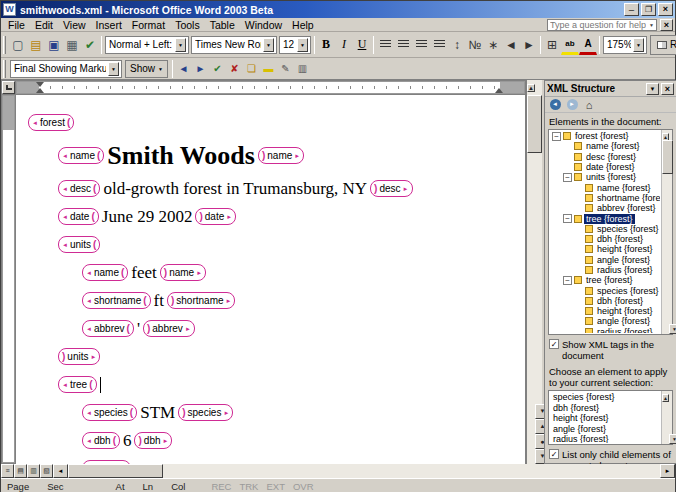  Describe the element at coordinates (74, 25) in the screenshot. I see `menu-view: View` at that location.